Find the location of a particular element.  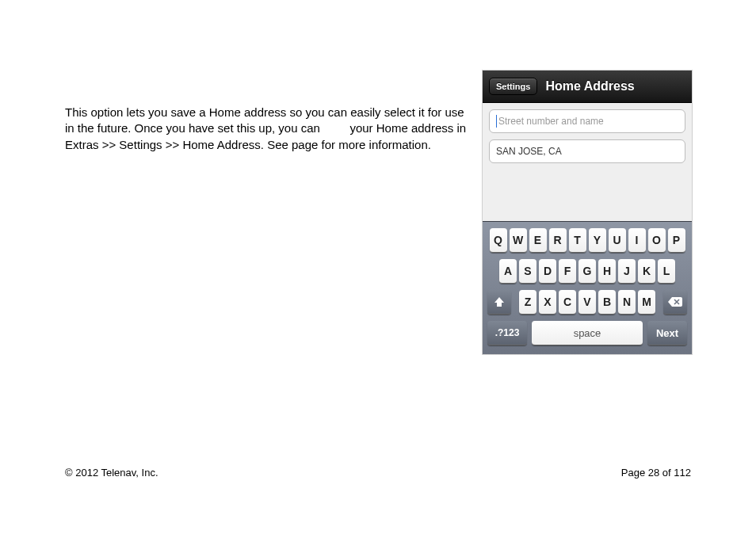

key-u: U is located at coordinates (617, 241).